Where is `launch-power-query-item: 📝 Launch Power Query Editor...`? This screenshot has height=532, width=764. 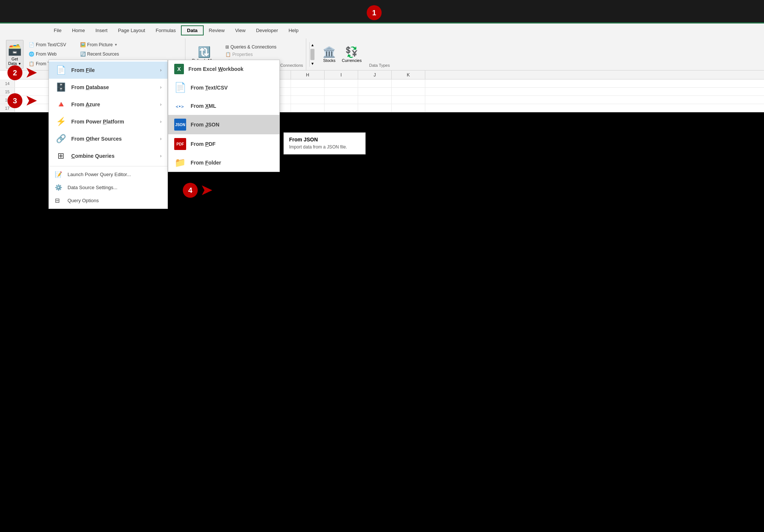 launch-power-query-item: 📝 Launch Power Query Editor... is located at coordinates (108, 175).